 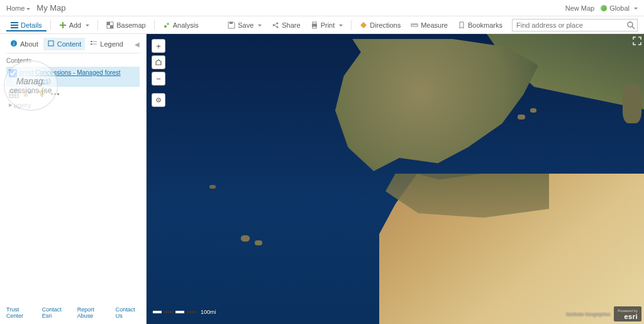 What do you see at coordinates (107, 44) in the screenshot?
I see `tab-legend: Legend` at bounding box center [107, 44].